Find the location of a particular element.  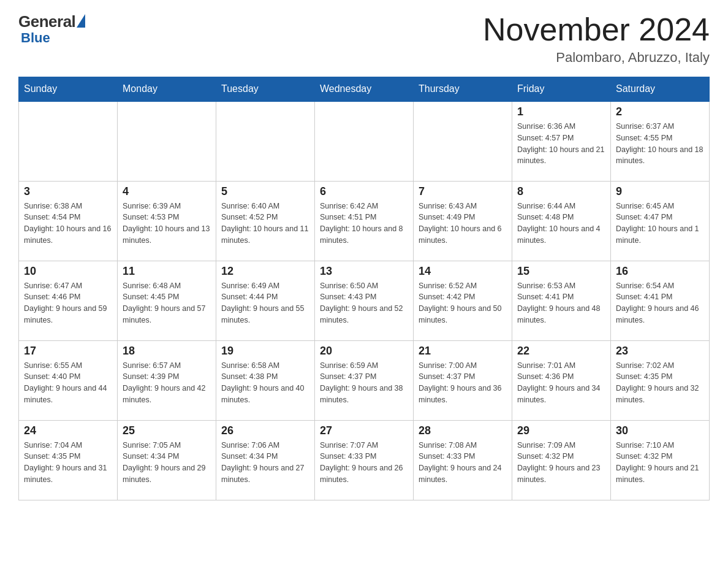

page-header: General Blue November 2024 Palombaro, Ab… is located at coordinates (364, 39).